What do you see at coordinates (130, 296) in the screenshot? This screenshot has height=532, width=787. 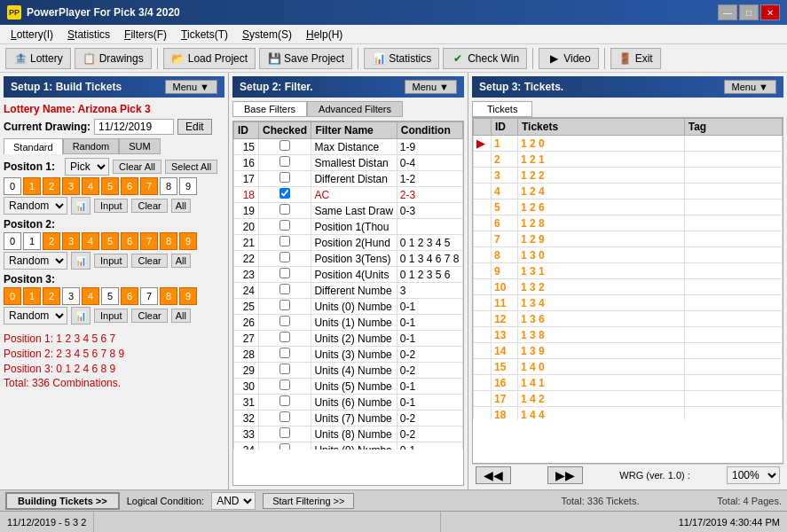 I see `pos3-num-6: 6` at bounding box center [130, 296].